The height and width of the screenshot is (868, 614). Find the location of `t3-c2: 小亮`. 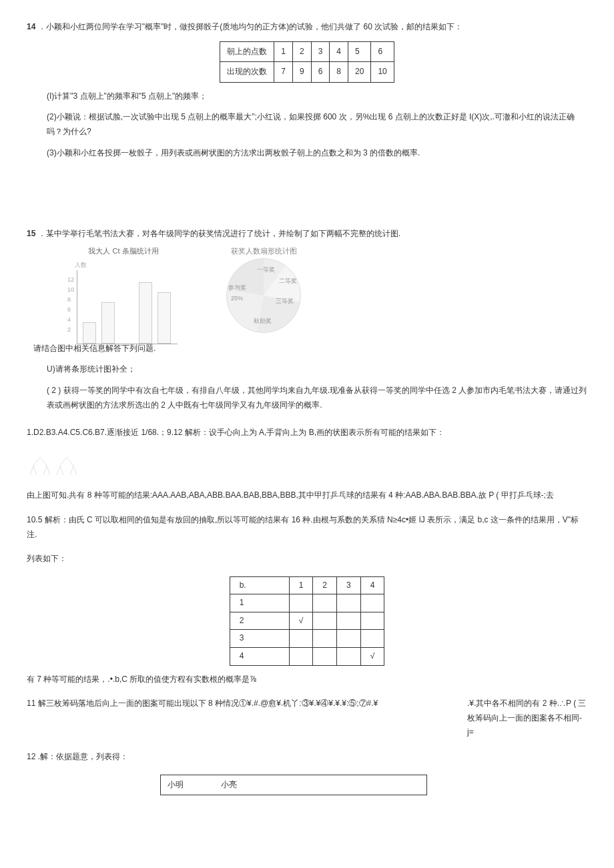

t3-c2: 小亮 is located at coordinates (287, 785).